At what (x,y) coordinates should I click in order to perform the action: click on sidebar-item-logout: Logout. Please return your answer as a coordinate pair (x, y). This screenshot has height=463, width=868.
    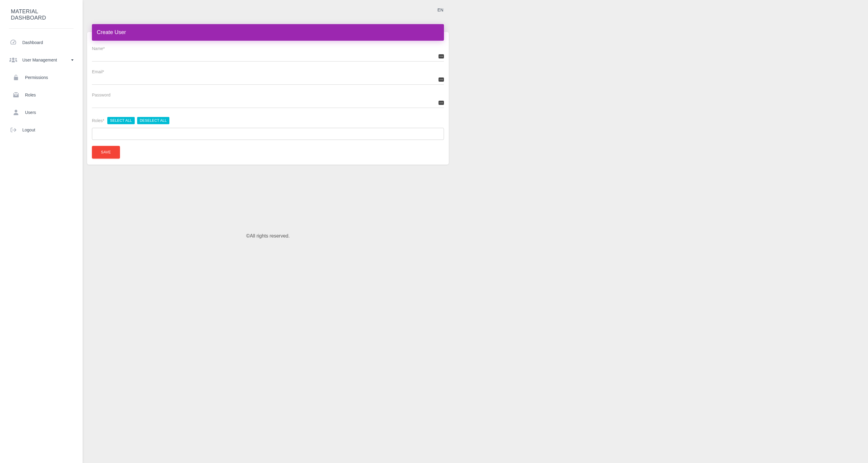
    Looking at the image, I should click on (41, 130).